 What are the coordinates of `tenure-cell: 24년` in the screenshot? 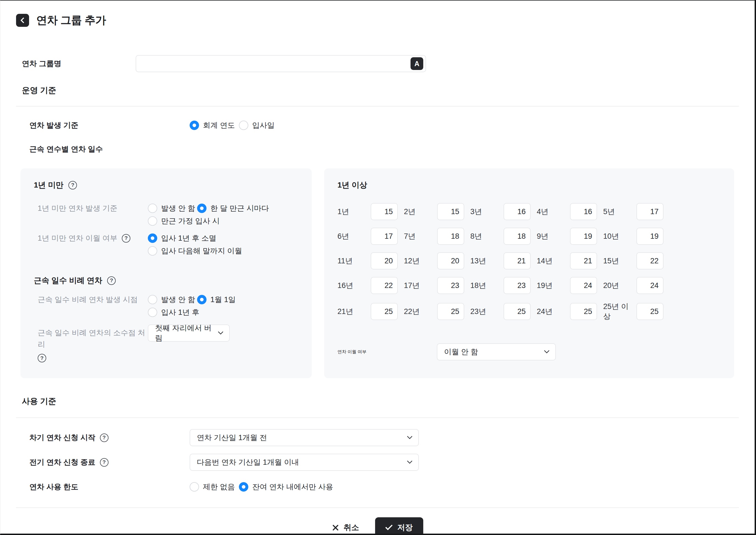 It's located at (568, 312).